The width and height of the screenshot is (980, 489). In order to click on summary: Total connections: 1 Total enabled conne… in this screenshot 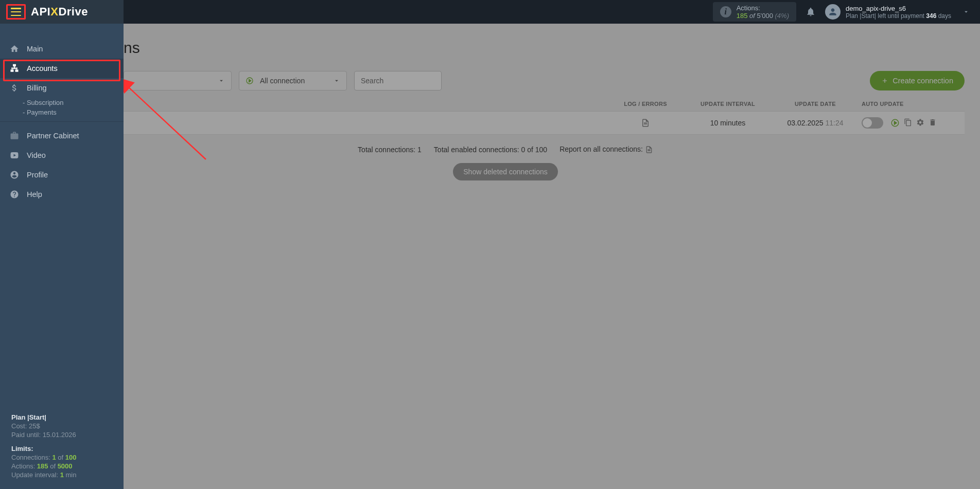, I will do `click(505, 149)`.